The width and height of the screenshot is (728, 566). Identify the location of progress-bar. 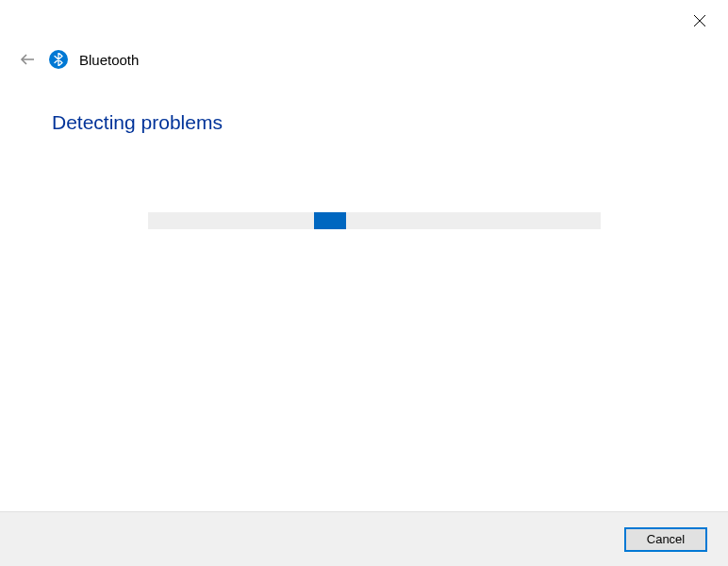
(374, 221).